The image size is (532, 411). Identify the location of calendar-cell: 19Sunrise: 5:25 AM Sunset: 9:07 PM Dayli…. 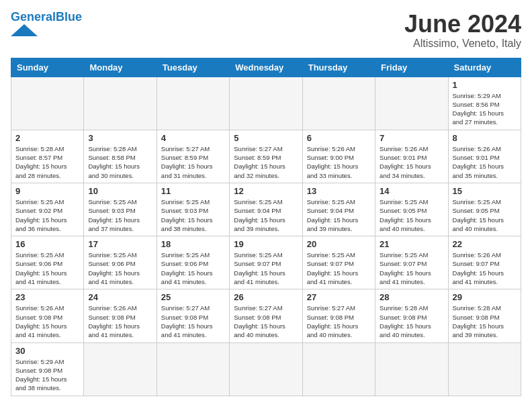
(266, 263).